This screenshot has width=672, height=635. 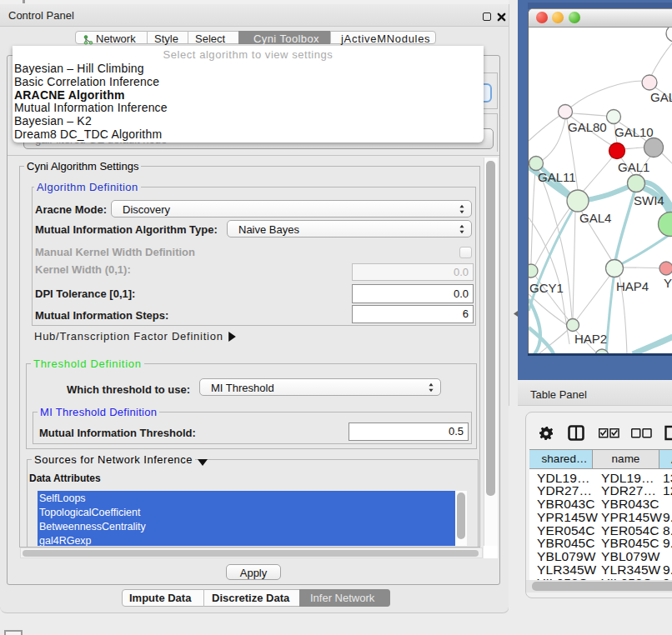 I want to click on svg-text: HAP2, so click(x=590, y=338).